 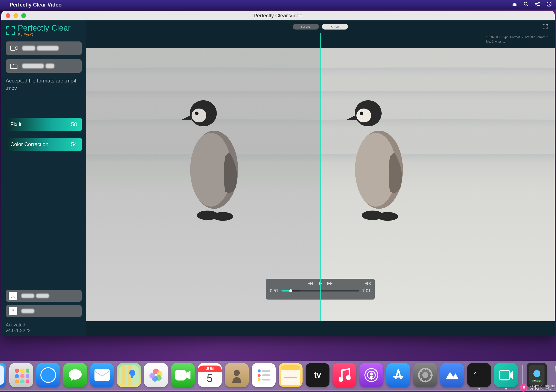 What do you see at coordinates (526, 5) in the screenshot?
I see `search-icon` at bounding box center [526, 5].